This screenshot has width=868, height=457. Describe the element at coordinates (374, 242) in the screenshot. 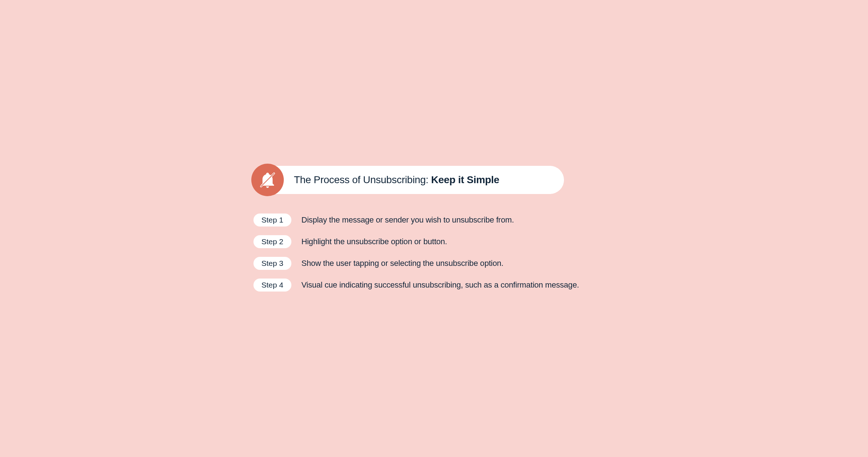

I see `step-text: Highlight the unsubscribe option or butt…` at that location.